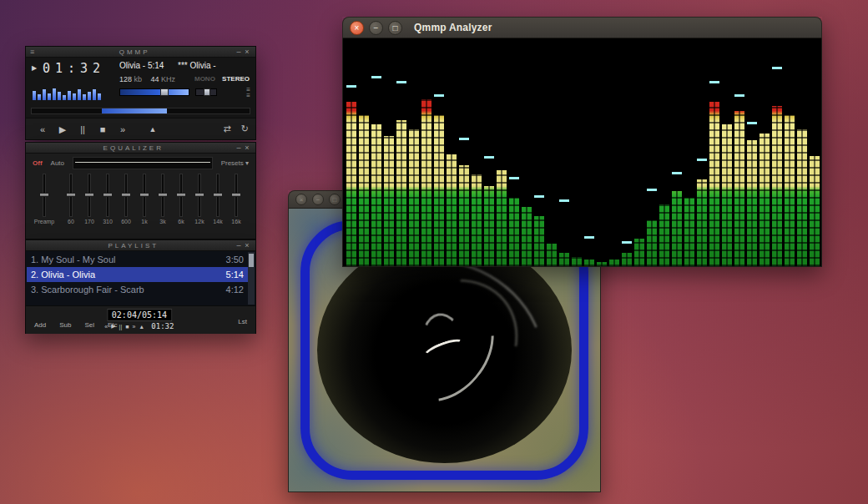 The image size is (868, 504). I want to click on add-button: Add, so click(40, 325).